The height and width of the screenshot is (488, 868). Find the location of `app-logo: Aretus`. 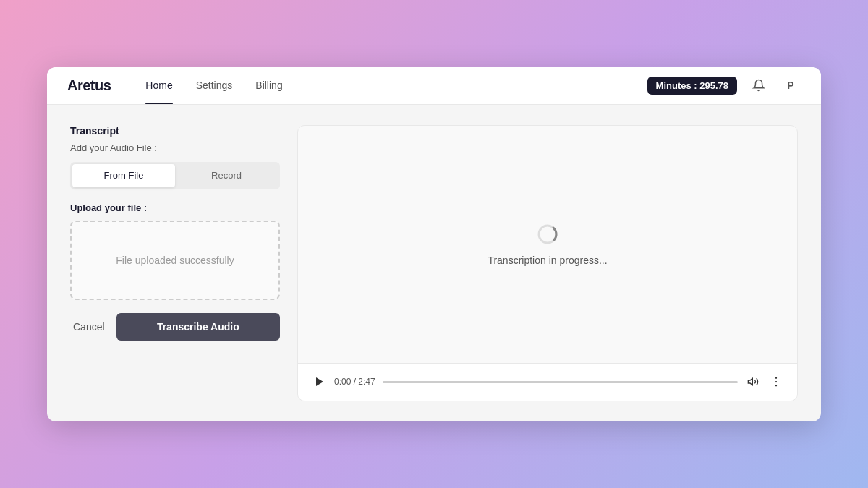

app-logo: Aretus is located at coordinates (89, 85).